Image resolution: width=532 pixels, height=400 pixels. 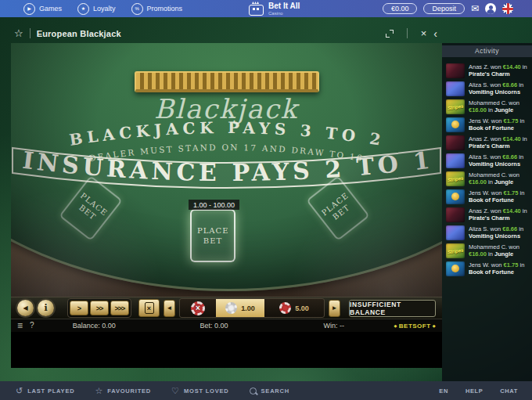 I want to click on remove-chip-icon: ×, so click(x=198, y=308).